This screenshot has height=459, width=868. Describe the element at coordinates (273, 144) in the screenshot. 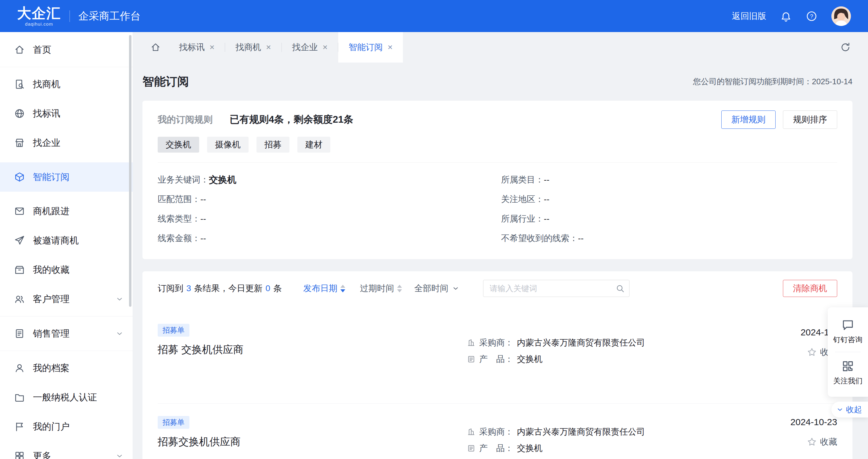

I see `rule-tag: 招募` at that location.